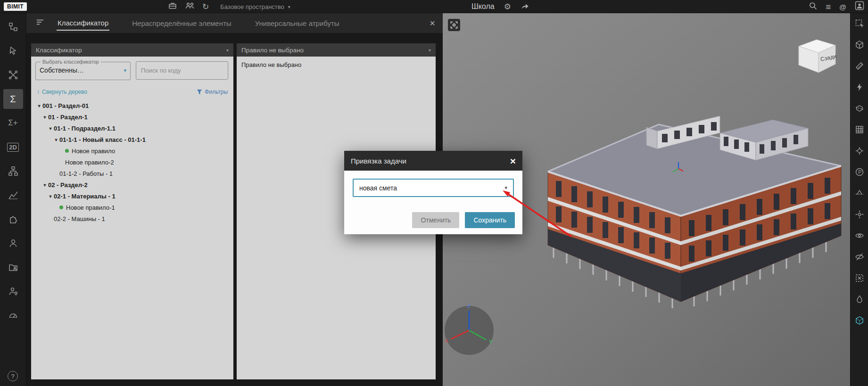 This screenshot has width=868, height=386. I want to click on grid-icon, so click(860, 131).